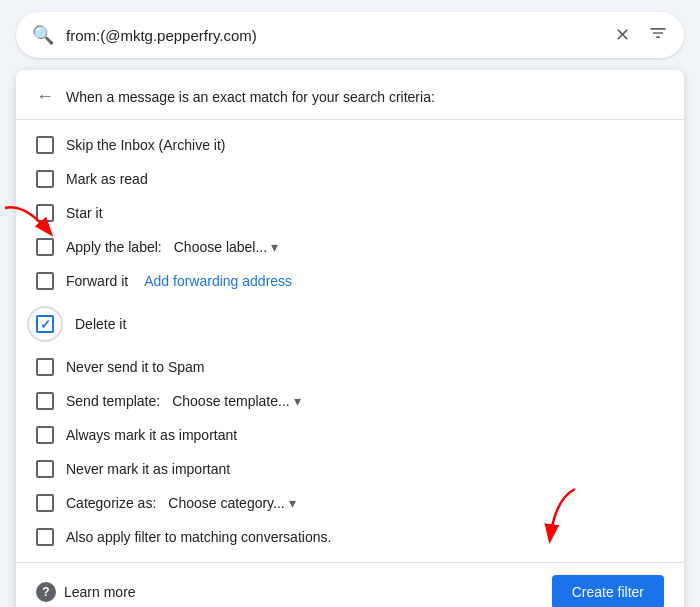 The height and width of the screenshot is (607, 700). What do you see at coordinates (292, 503) in the screenshot?
I see `categorize-dropdown-arrow: ▾` at bounding box center [292, 503].